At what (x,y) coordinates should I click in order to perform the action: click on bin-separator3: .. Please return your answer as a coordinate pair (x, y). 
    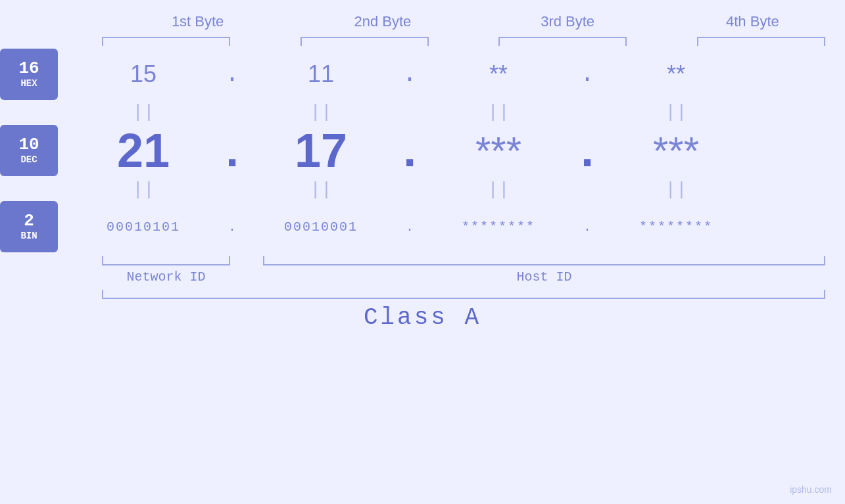
    Looking at the image, I should click on (587, 227).